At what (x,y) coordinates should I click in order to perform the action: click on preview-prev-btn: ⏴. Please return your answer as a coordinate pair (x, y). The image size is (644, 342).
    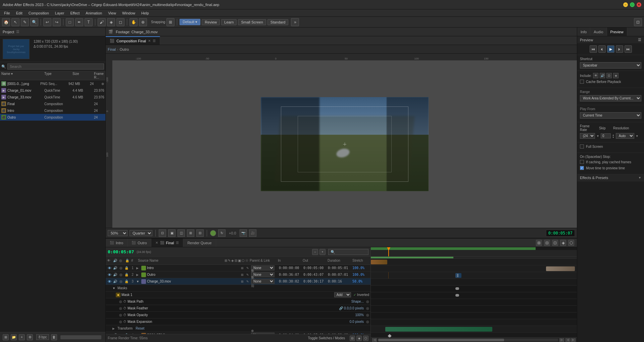
    Looking at the image, I should click on (602, 49).